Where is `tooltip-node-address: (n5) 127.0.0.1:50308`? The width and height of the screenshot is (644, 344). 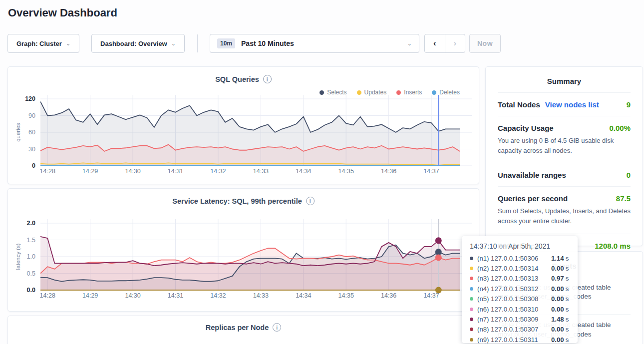 tooltip-node-address: (n5) 127.0.0.1:50308 is located at coordinates (514, 299).